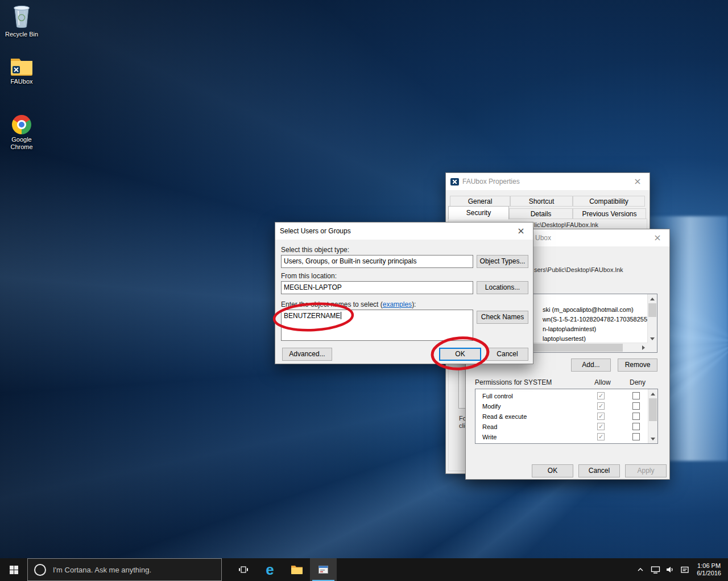  What do you see at coordinates (566, 417) in the screenshot?
I see `permissions-list: Full control Modify Read & execute Read …` at bounding box center [566, 417].